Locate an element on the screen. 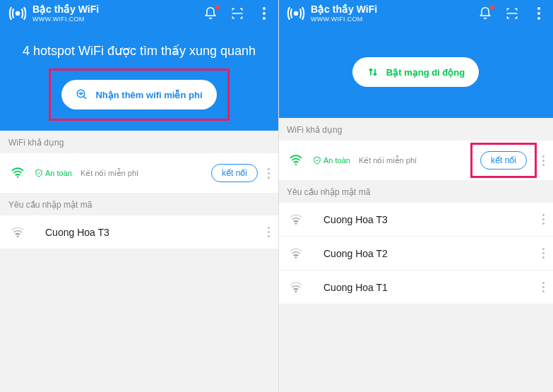  screen-divider is located at coordinates (278, 196).